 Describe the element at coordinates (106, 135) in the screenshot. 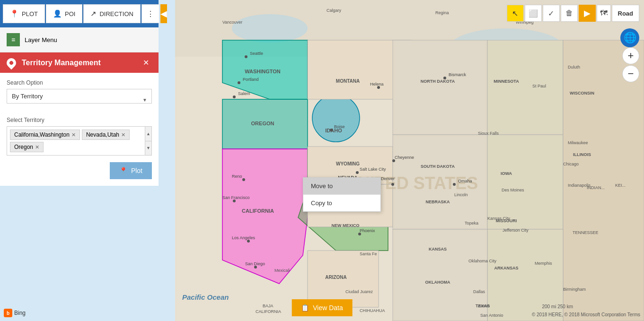

I see `tag-nv-ut: Nevada,Utah ✕` at that location.